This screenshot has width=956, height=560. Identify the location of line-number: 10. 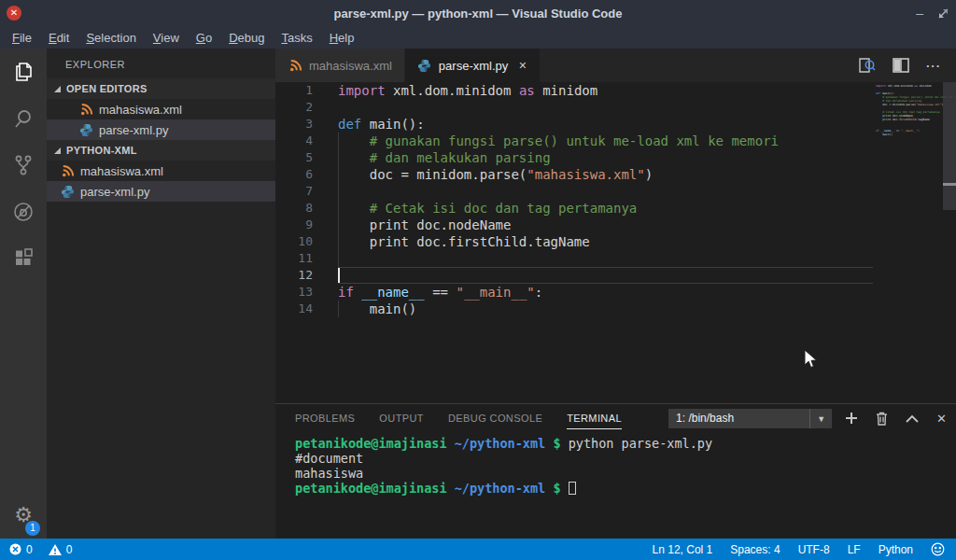
(294, 242).